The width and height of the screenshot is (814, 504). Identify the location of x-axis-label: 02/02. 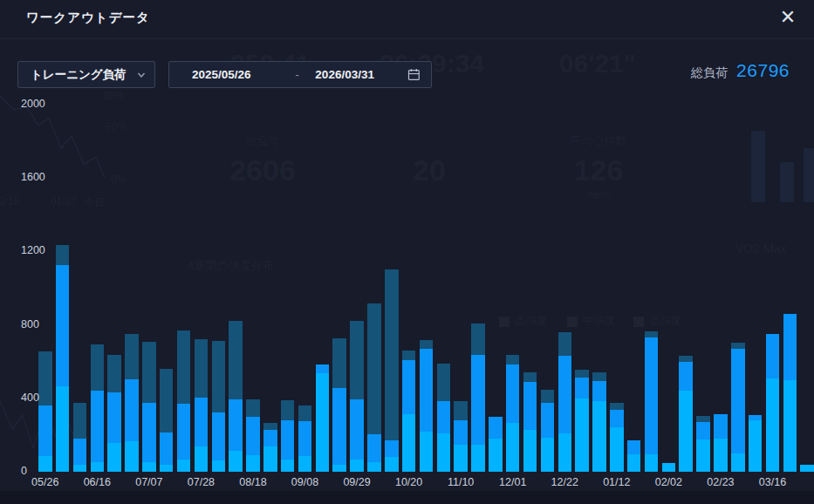
(668, 482).